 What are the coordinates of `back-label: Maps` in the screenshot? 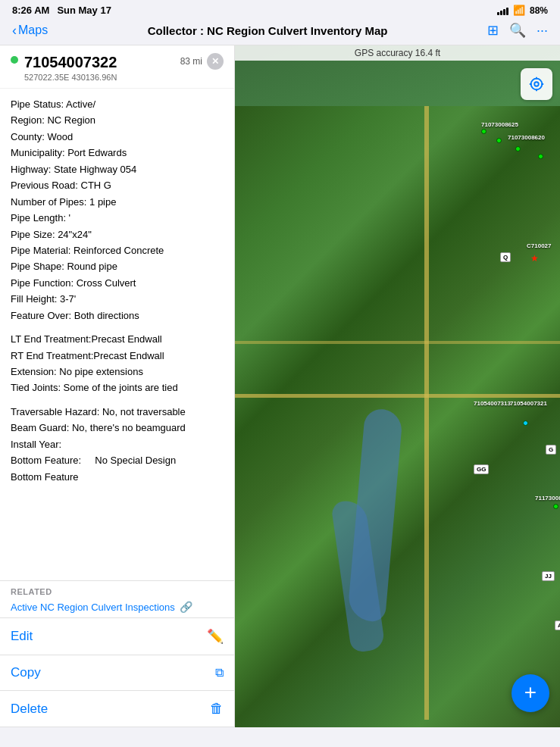 It's located at (33, 30).